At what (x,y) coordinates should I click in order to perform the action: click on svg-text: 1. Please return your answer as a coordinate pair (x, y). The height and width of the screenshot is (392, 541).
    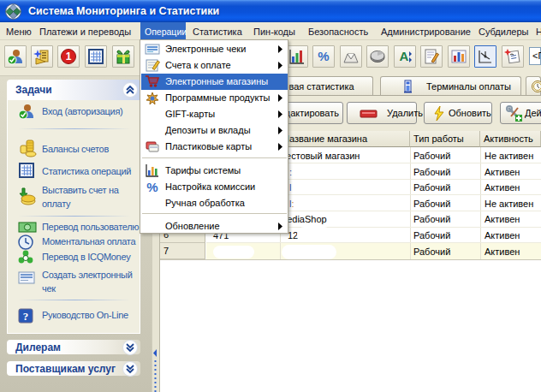
    Looking at the image, I should click on (68, 56).